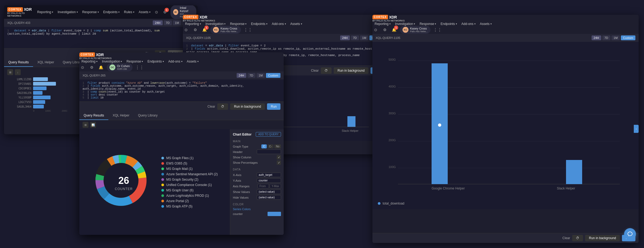 The image size is (644, 248). What do you see at coordinates (140, 68) in the screenshot?
I see `grid-icon-w3: ⋮⋮` at bounding box center [140, 68].